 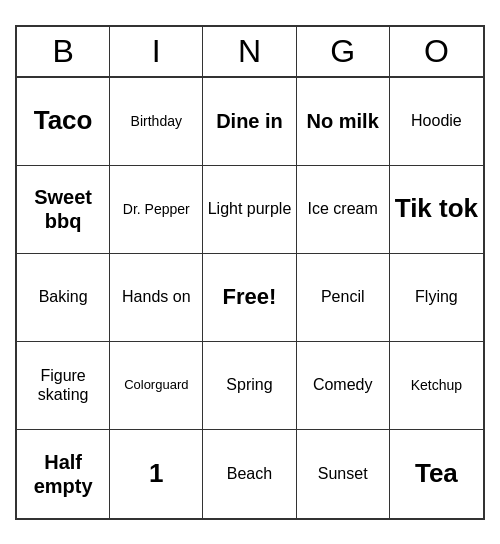 I want to click on cell-text: Birthday, so click(x=156, y=122).